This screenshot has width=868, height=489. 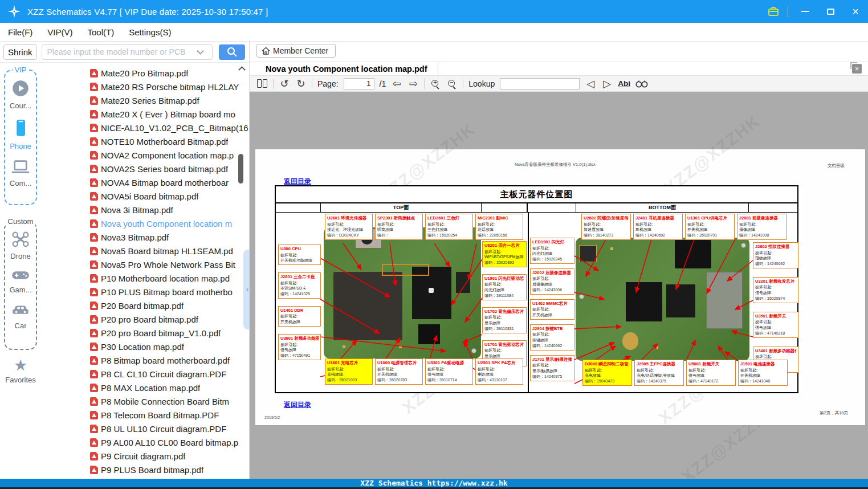 I want to click on list-item: Nova5 Pro Whole Network Pass Bit, so click(x=145, y=264).